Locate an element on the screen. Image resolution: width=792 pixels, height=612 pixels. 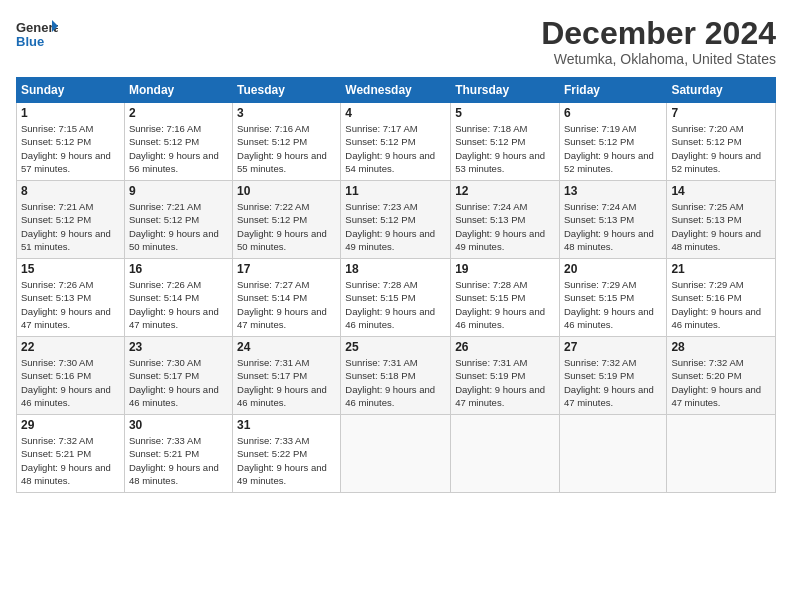
day-cell: 15 Sunrise: 7:26 AMSunset: 5:13 PMDaylig… is located at coordinates (71, 298).